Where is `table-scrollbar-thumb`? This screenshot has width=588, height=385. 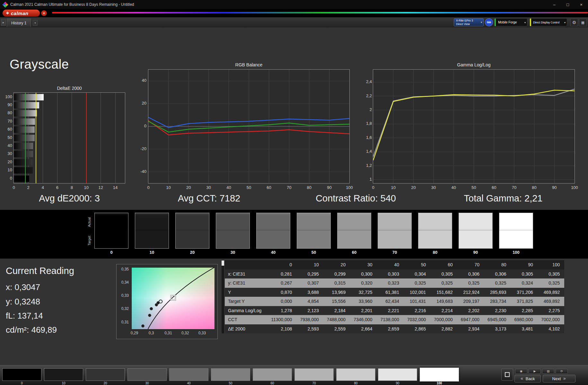
table-scrollbar-thumb is located at coordinates (223, 263).